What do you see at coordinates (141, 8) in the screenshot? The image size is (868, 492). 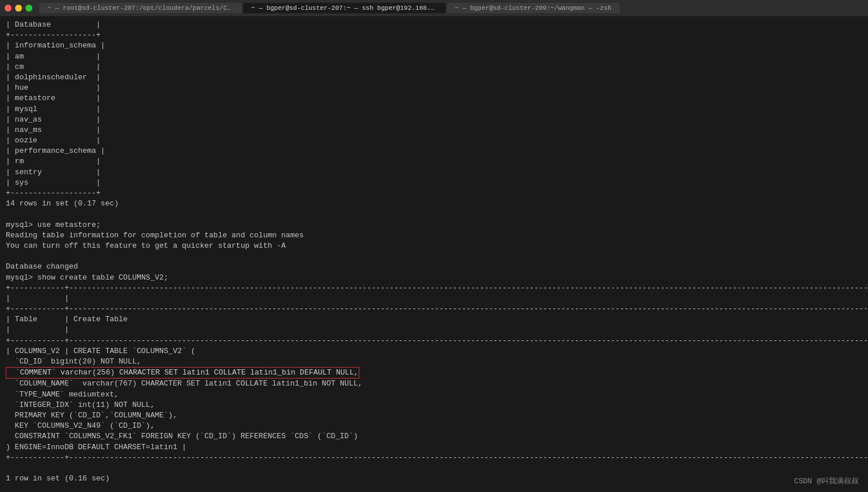 I see `tab-1: ~ — root@sd-cluster-207:/opt/cloudera/pa…` at bounding box center [141, 8].